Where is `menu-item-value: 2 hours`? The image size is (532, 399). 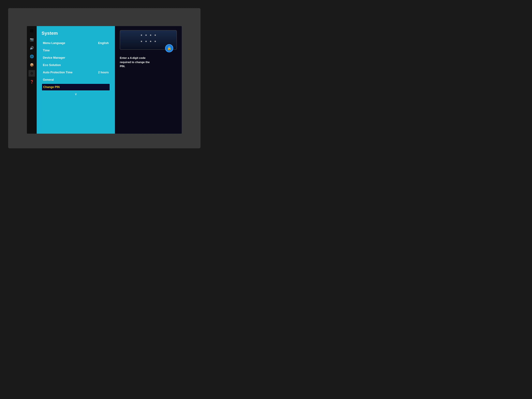 menu-item-value: 2 hours is located at coordinates (103, 72).